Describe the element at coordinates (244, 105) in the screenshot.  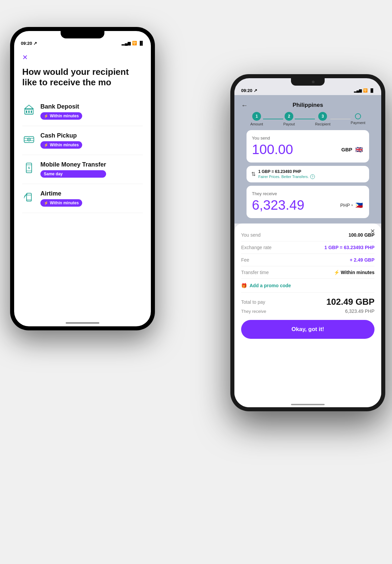
I see `back-button: ←` at that location.